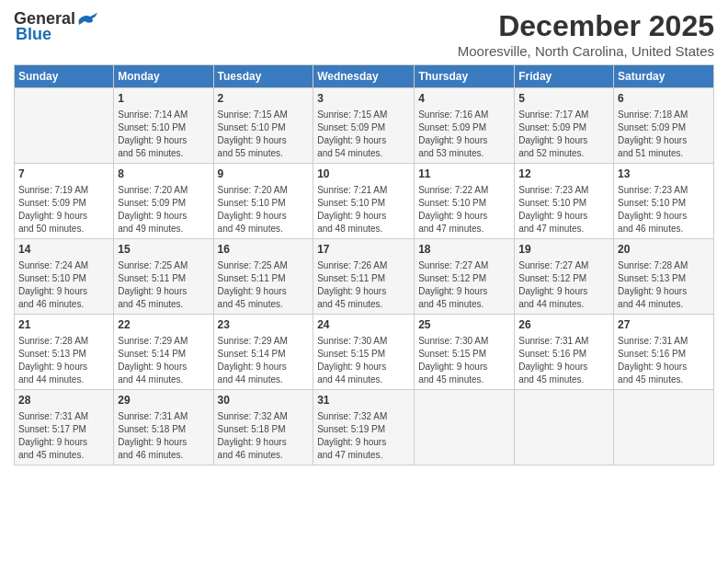  Describe the element at coordinates (664, 250) in the screenshot. I see `day-number: 20` at that location.